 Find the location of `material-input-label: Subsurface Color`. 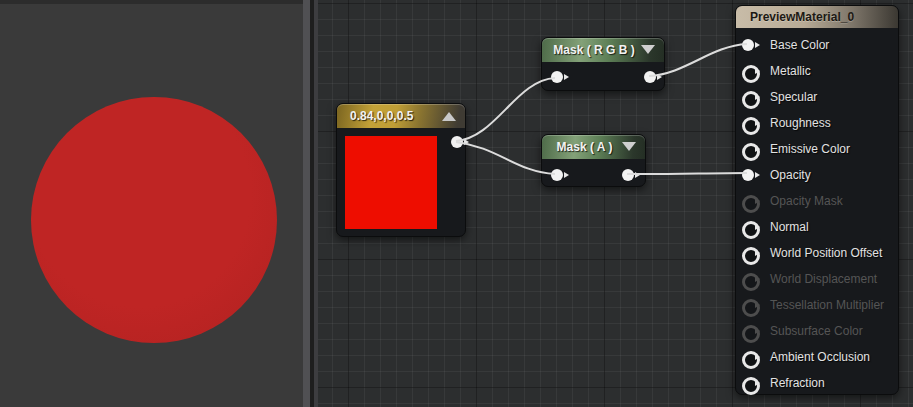

material-input-label: Subsurface Color is located at coordinates (816, 331).